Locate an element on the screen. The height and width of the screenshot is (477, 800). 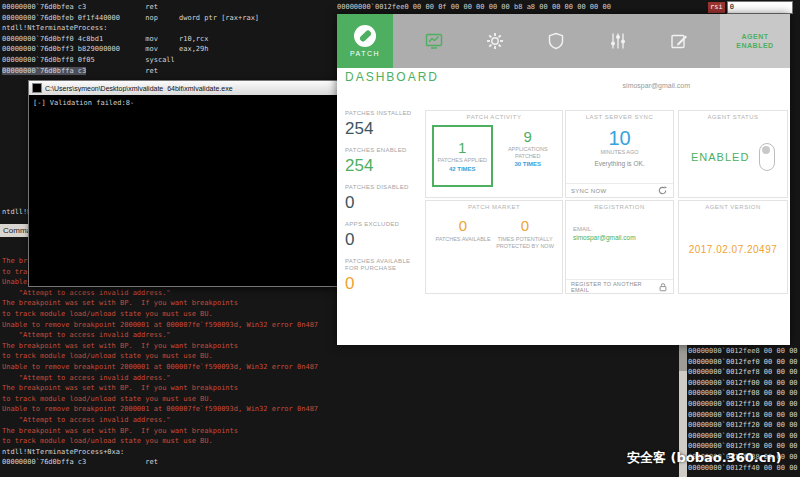
disasm-line: 00000000`76d0bff8 0f05 syscall is located at coordinates (130, 60).